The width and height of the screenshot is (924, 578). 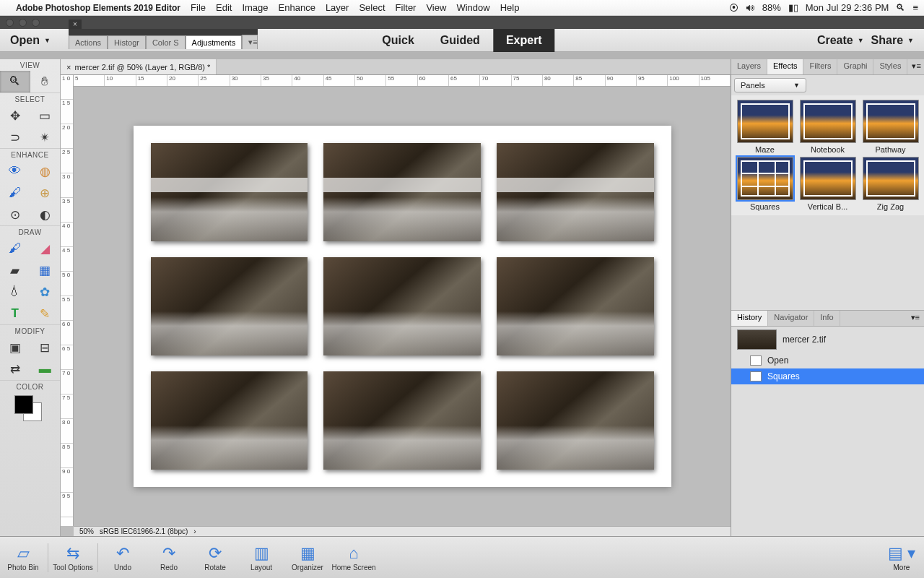 What do you see at coordinates (827, 127) in the screenshot?
I see `effect-notebook: Notebook` at bounding box center [827, 127].